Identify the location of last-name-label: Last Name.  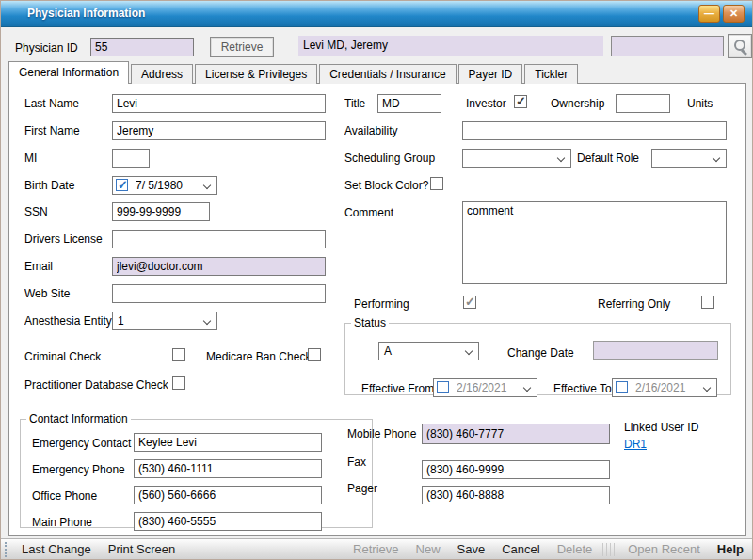
(52, 104).